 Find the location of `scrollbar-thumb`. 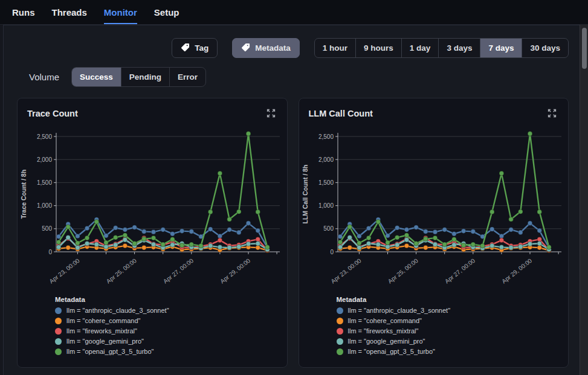

scrollbar-thumb is located at coordinates (584, 48).